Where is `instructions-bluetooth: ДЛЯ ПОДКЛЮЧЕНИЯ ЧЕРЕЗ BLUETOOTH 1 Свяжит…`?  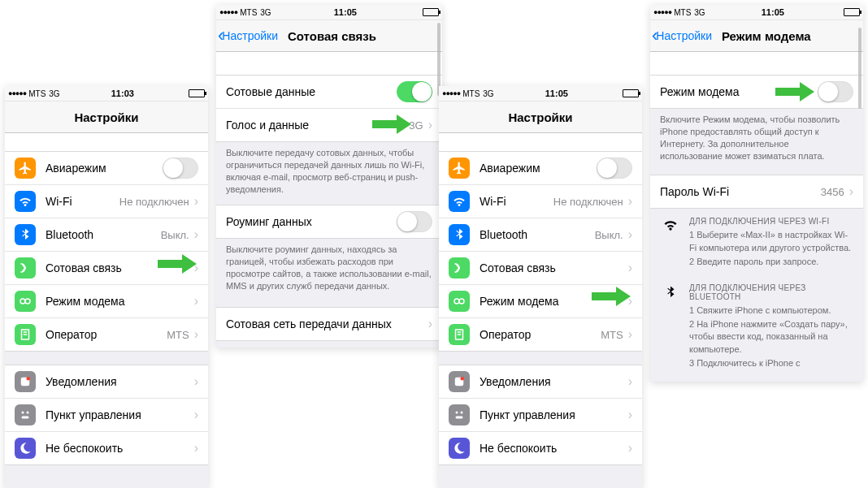
instructions-bluetooth: ДЛЯ ПОДКЛЮЧЕНИЯ ЧЕРЕЗ BLUETOOTH 1 Свяжит… is located at coordinates (757, 326).